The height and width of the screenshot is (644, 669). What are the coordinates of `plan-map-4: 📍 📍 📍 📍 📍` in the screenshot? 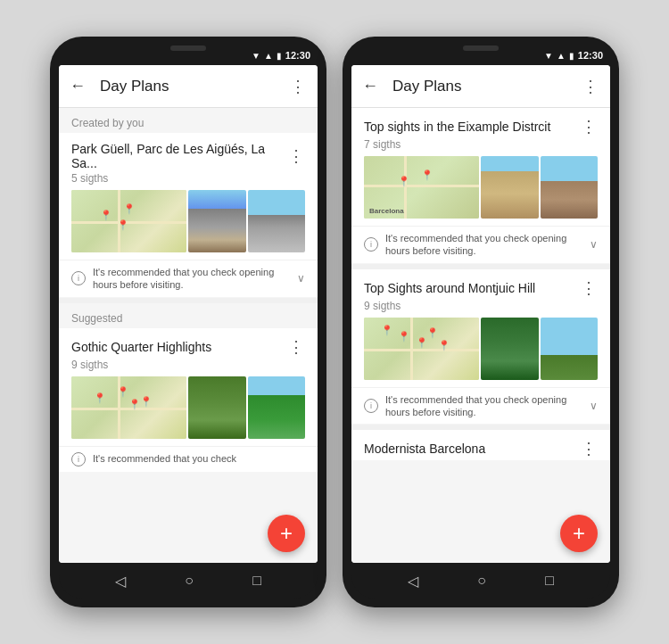 It's located at (421, 349).